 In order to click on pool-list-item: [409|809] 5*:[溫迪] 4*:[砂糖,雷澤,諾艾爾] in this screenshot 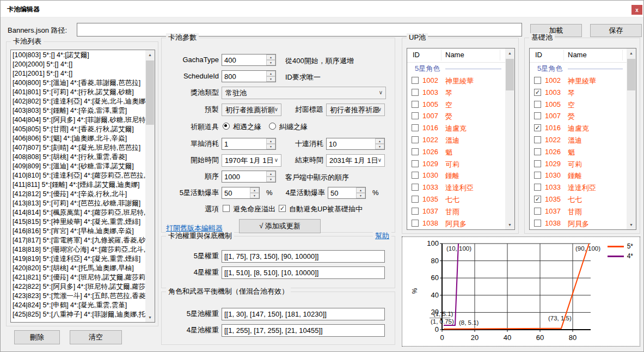, I will do `click(78, 167)`.